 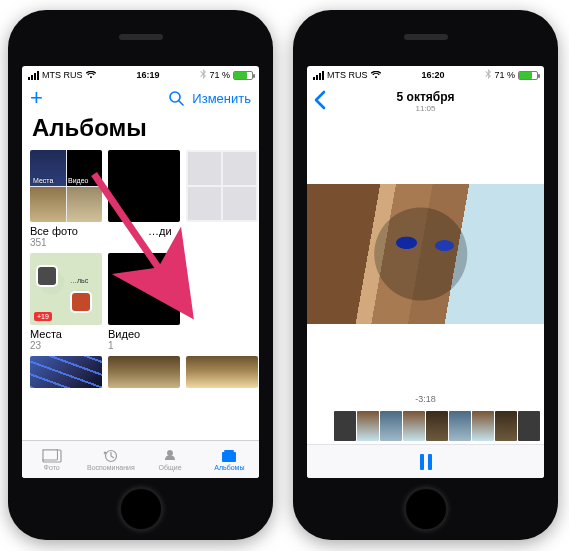 I want to click on video-frame, so click(x=426, y=254).